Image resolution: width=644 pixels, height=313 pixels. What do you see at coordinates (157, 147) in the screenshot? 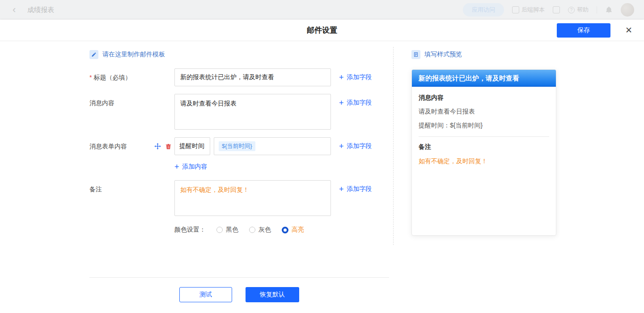
I see `move-icon` at bounding box center [157, 147].